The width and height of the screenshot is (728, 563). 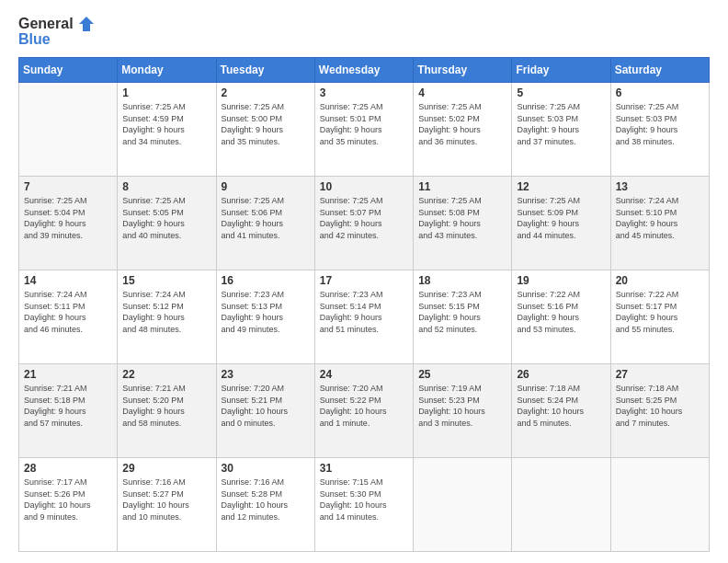 I want to click on calendar-cell: 26Sunrise: 7:18 AM Sunset: 5:24 PM Dayli…, so click(x=561, y=411).